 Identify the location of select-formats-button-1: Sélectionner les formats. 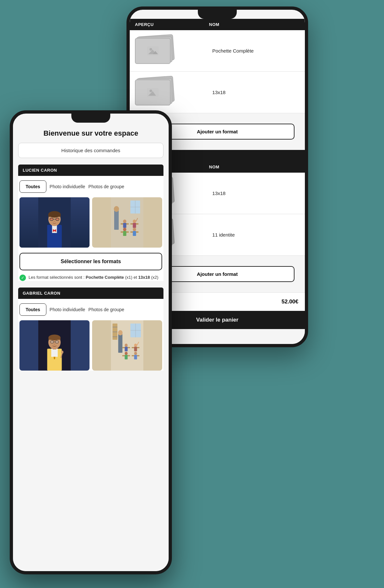
(91, 262).